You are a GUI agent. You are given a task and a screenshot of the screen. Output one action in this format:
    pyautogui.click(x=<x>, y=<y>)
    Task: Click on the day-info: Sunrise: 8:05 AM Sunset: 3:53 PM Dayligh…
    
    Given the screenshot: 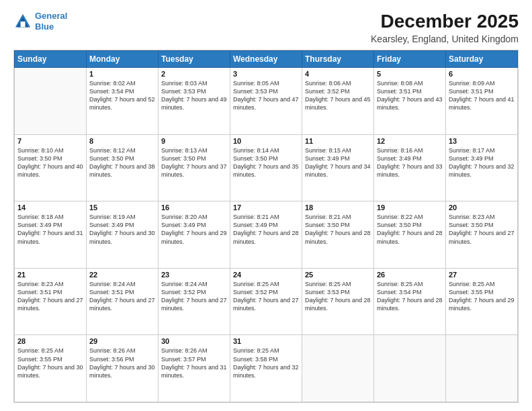 What is the action you would take?
    pyautogui.click(x=266, y=95)
    